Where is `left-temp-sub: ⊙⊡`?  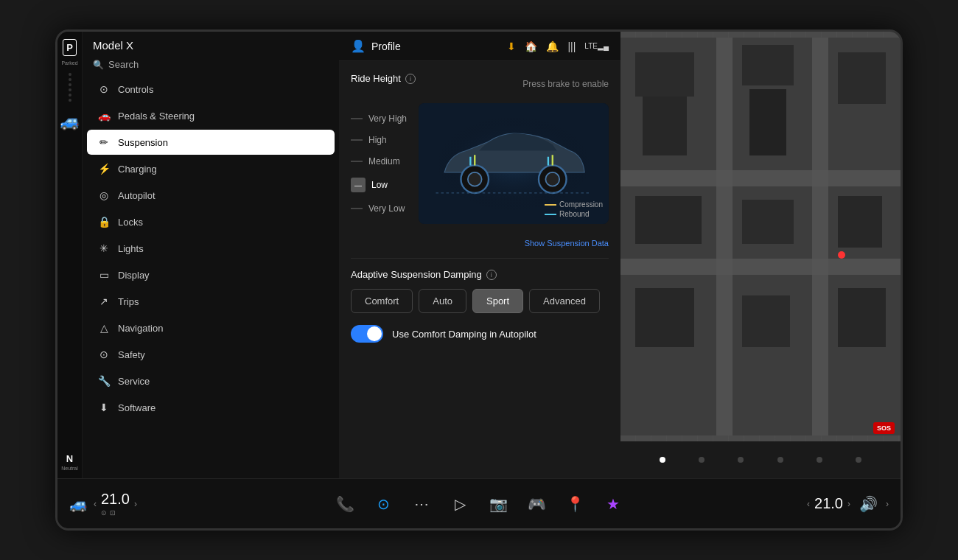
left-temp-sub: ⊙⊡ is located at coordinates (115, 513).